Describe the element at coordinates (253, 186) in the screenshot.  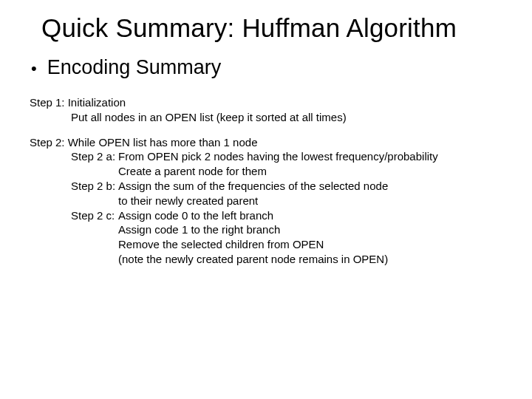
I see `step2b-line1: Assign the sum of the frequencies of the…` at that location.